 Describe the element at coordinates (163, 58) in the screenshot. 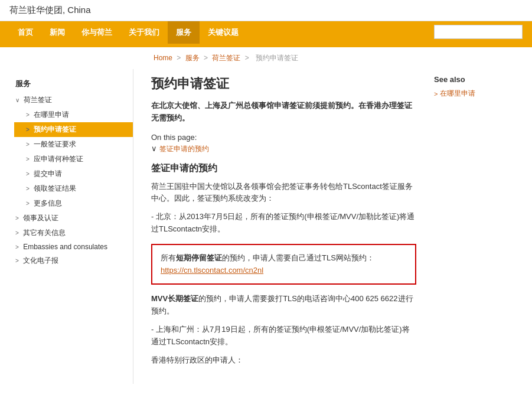

I see `breadcrumb-home: Home` at that location.